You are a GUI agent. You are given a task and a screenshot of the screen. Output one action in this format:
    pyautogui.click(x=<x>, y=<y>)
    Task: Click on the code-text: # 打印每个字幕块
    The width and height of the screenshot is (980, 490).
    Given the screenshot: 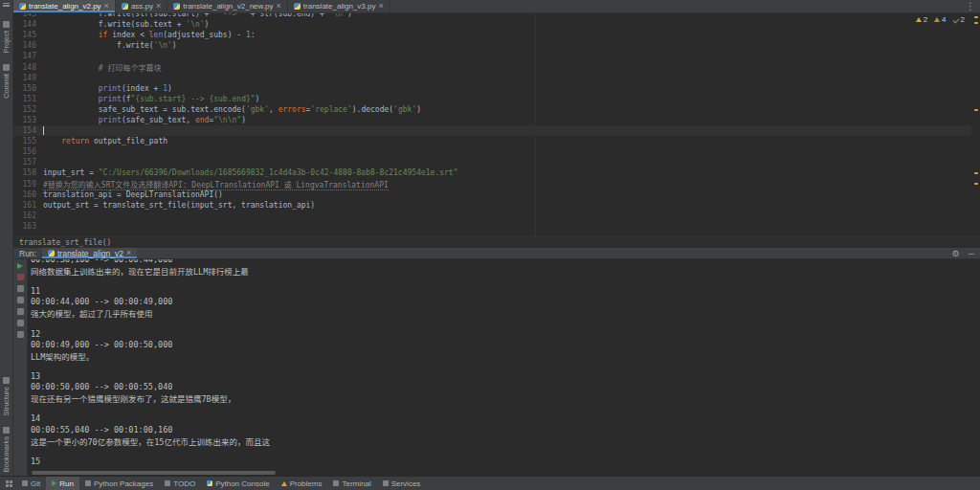 What is the action you would take?
    pyautogui.click(x=101, y=67)
    